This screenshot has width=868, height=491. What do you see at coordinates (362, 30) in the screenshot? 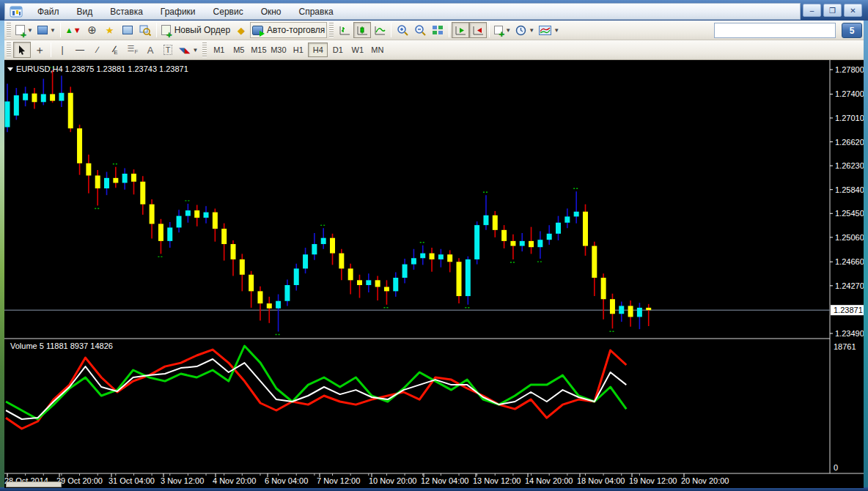
I see `chart-candles-button` at bounding box center [362, 30].